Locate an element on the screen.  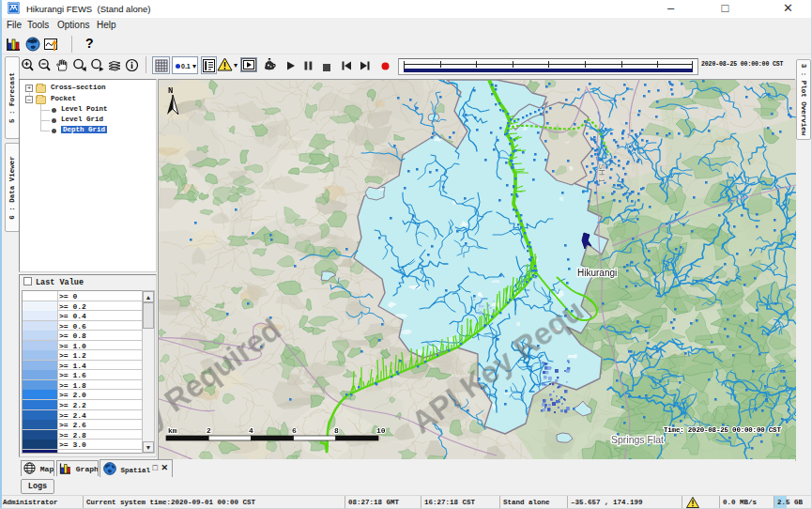
svg-text: Springs Flat is located at coordinates (637, 440).